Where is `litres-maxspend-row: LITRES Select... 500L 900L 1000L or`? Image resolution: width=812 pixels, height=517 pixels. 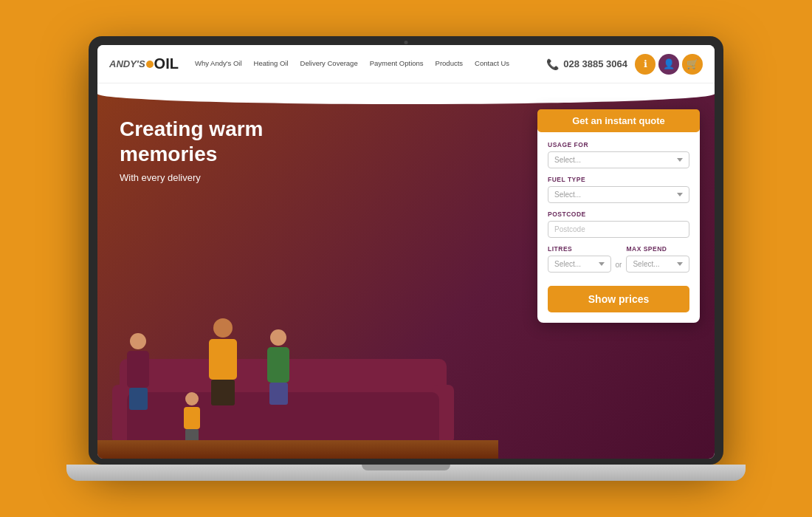 litres-maxspend-row: LITRES Select... 500L 900L 1000L or is located at coordinates (619, 258).